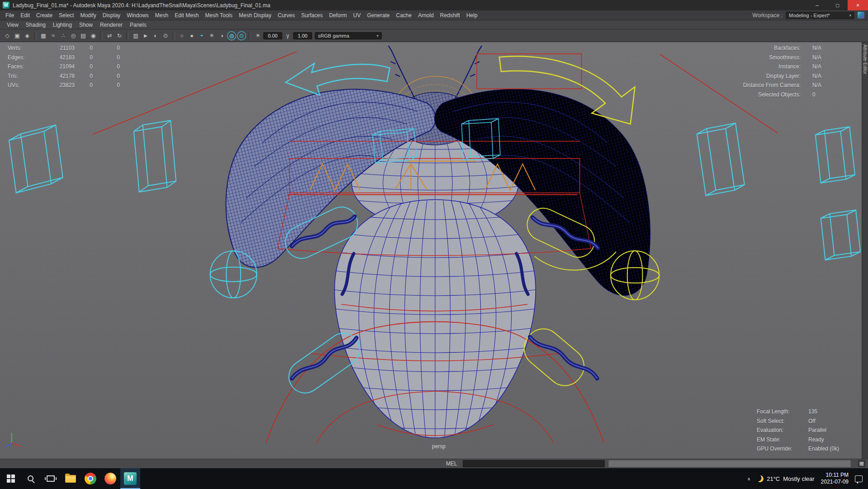 This screenshot has width=868, height=489. What do you see at coordinates (202, 36) in the screenshot?
I see `textured-display-icon: ◓` at bounding box center [202, 36].